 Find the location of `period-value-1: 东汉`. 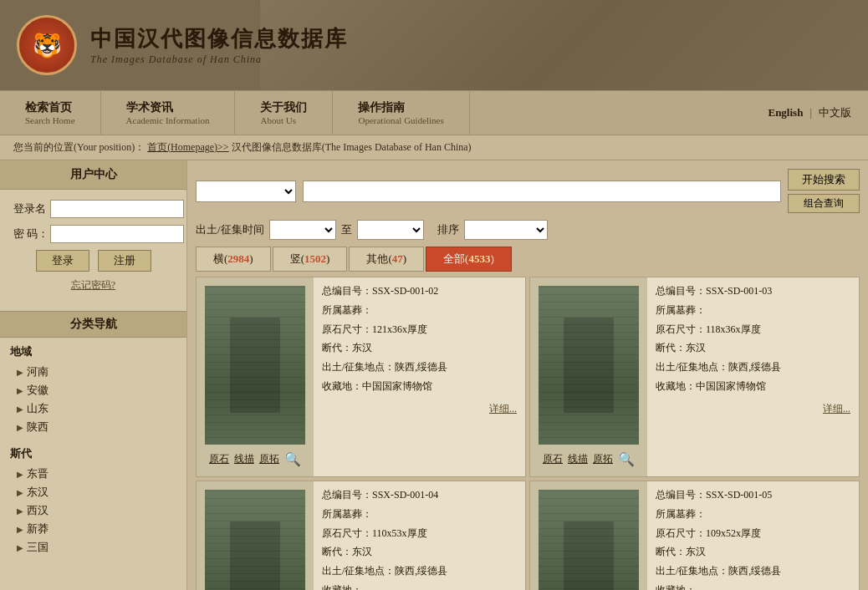

period-value-1: 东汉 is located at coordinates (362, 348).